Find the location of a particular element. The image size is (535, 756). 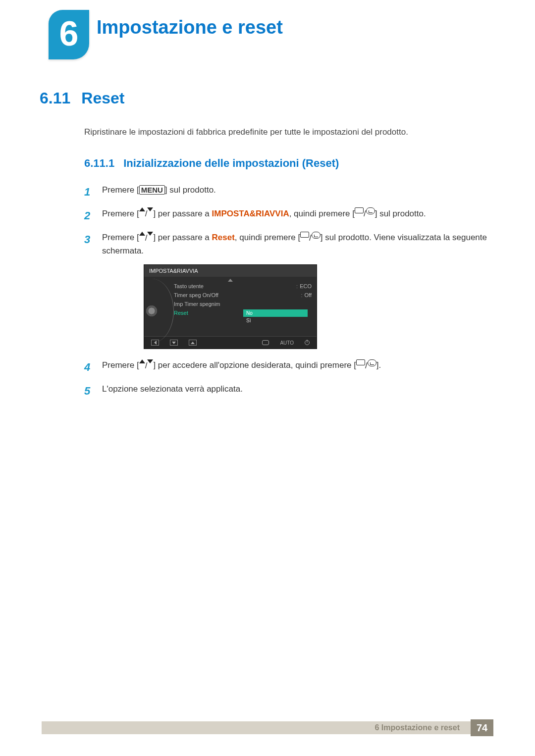

step-body: Premere [/] per passare a IMPOSTA&RIAVVI… is located at coordinates (299, 216).